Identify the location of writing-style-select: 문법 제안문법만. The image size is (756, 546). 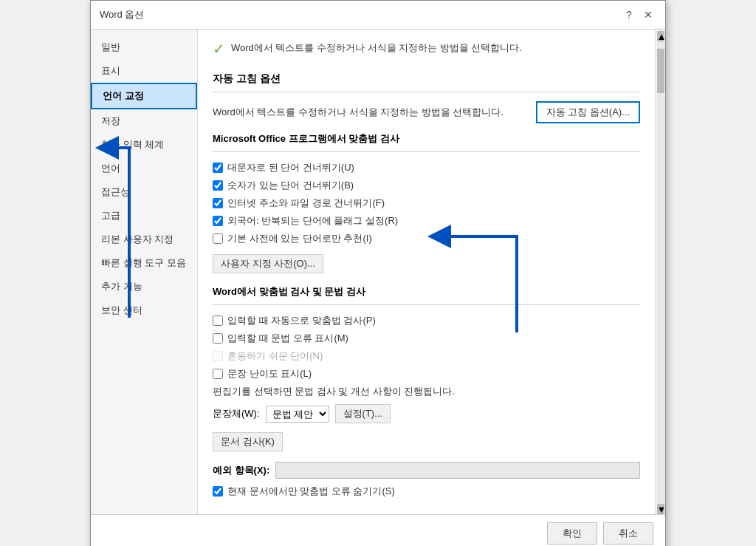
(298, 414).